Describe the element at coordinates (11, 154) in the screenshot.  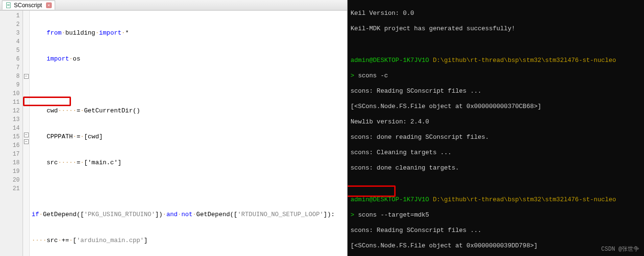
I see `line-number: 17` at that location.